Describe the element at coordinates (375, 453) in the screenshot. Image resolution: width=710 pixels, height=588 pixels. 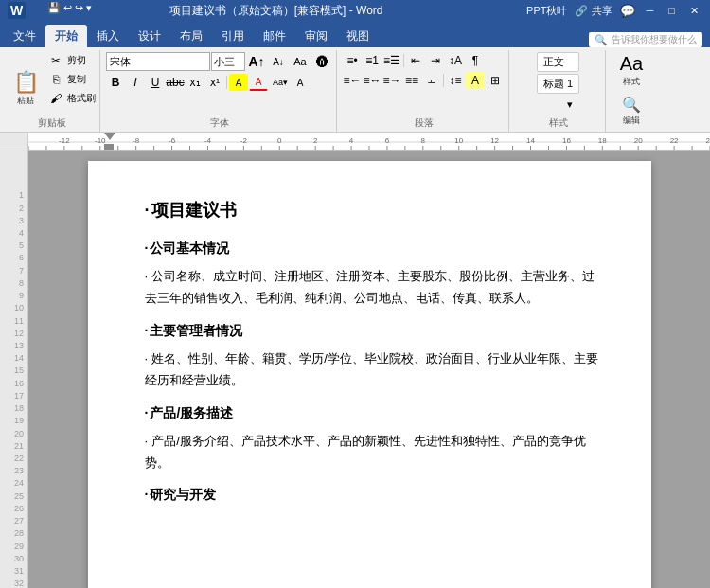
I see `section-content-2: 产品/服务介绍、产品技术水平、产品的新颖性、先进性和独特性、产品的竞争优势。` at that location.